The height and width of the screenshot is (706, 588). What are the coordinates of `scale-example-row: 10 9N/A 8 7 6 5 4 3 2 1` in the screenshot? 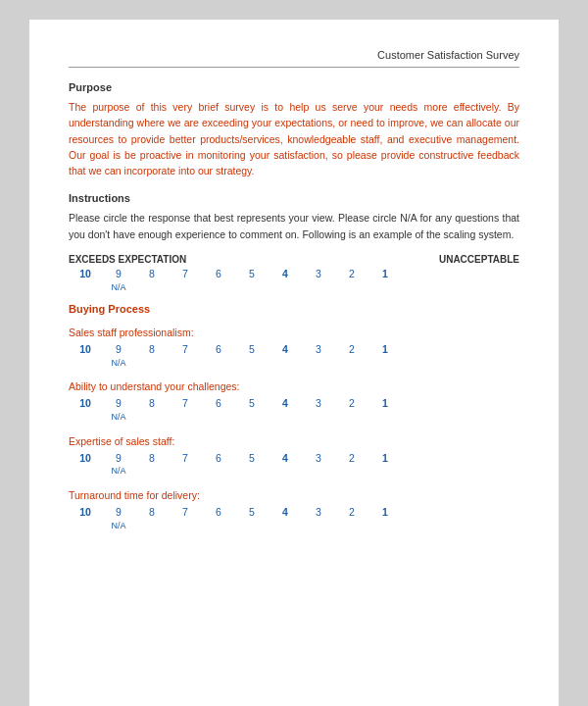 It's located at (294, 280).